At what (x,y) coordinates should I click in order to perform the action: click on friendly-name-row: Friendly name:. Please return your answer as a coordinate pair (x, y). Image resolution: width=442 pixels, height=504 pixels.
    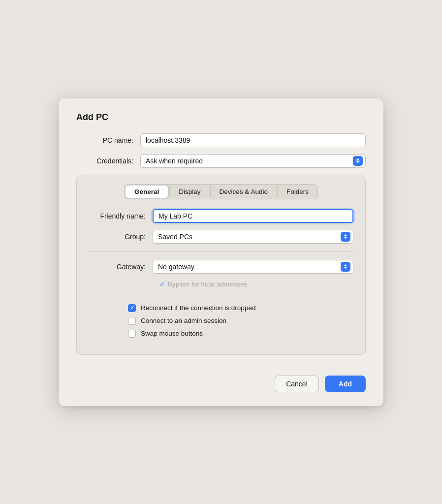
    Looking at the image, I should click on (221, 216).